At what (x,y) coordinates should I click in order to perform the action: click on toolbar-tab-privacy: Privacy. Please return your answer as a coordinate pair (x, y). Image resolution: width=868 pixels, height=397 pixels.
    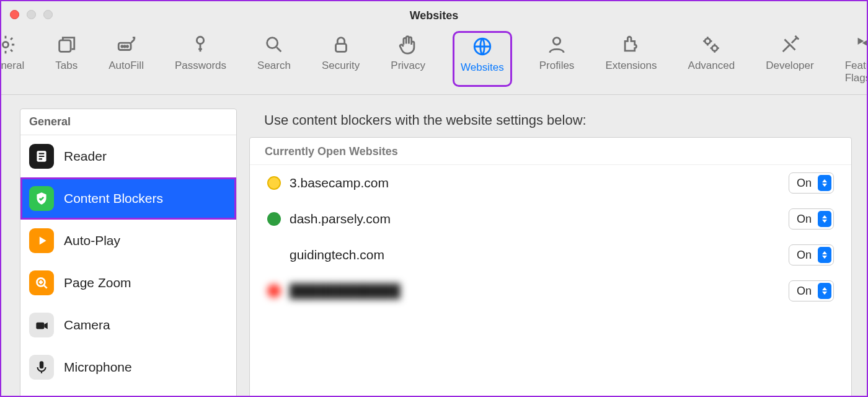
    Looking at the image, I should click on (408, 59).